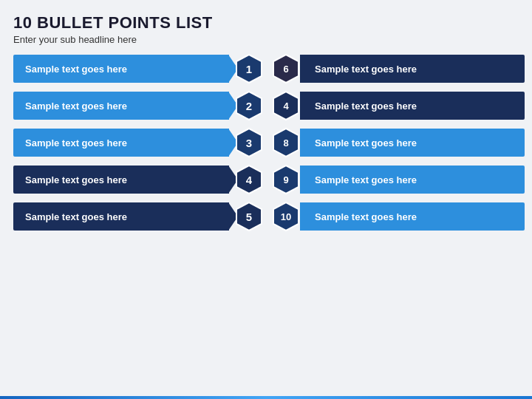 The width and height of the screenshot is (532, 399). Describe the element at coordinates (286, 106) in the screenshot. I see `hex-right-2: 4` at that location.